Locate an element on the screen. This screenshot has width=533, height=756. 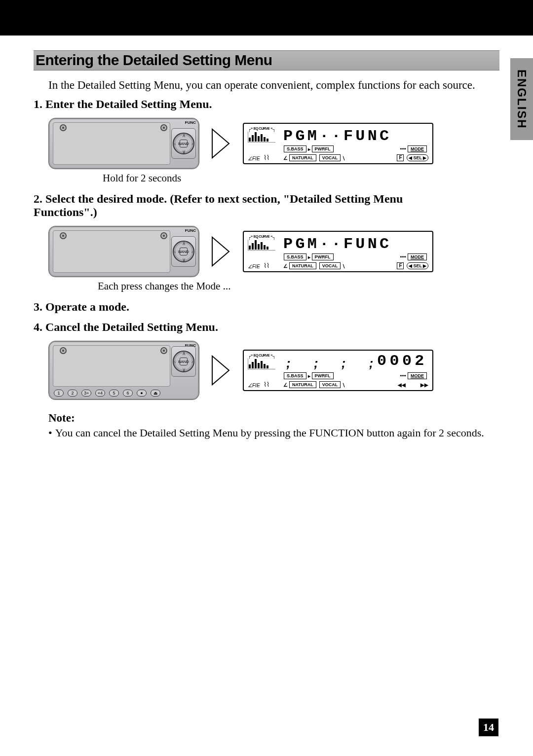
func-label: FUNC is located at coordinates (190, 122).